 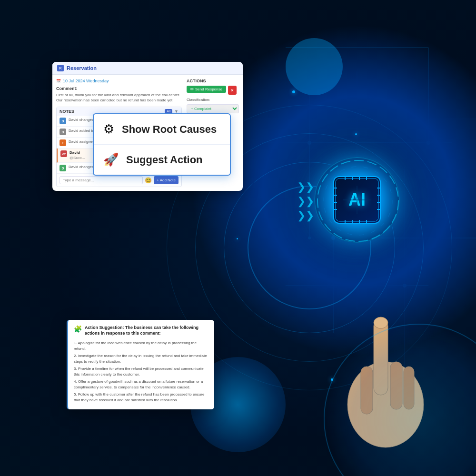 I want to click on suggestion-icon: 🧩, so click(x=78, y=329).